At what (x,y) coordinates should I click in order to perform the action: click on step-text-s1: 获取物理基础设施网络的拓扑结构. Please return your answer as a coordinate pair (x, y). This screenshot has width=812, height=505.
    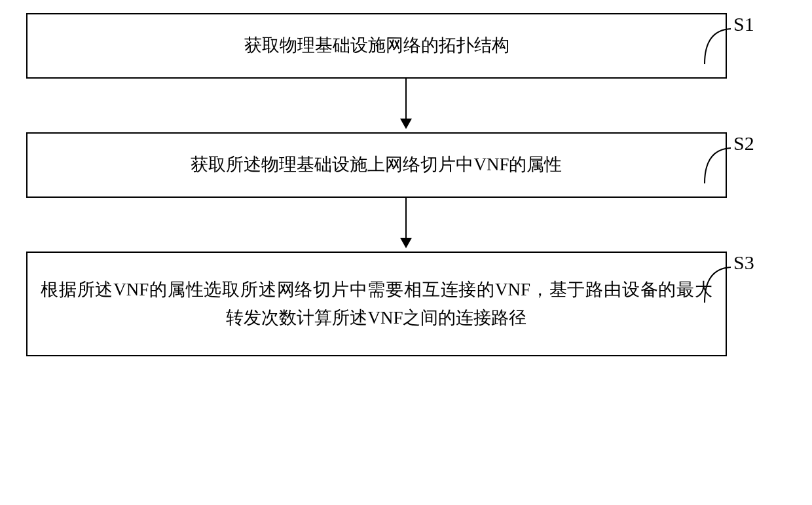
    Looking at the image, I should click on (377, 46).